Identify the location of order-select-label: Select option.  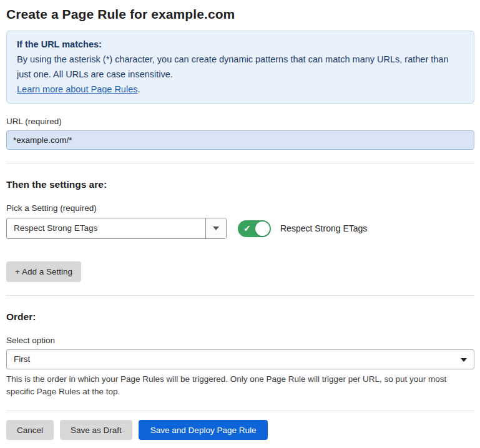
(240, 341).